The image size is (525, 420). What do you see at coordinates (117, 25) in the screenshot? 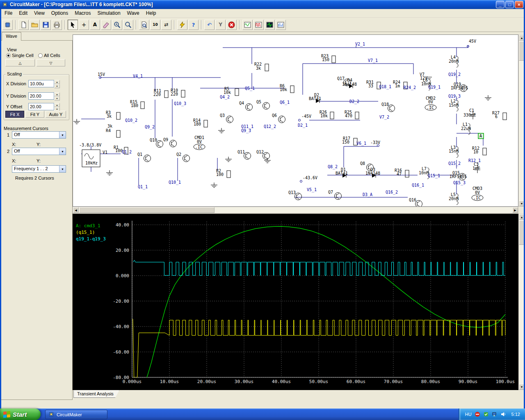
I see `zoom-in-button` at bounding box center [117, 25].